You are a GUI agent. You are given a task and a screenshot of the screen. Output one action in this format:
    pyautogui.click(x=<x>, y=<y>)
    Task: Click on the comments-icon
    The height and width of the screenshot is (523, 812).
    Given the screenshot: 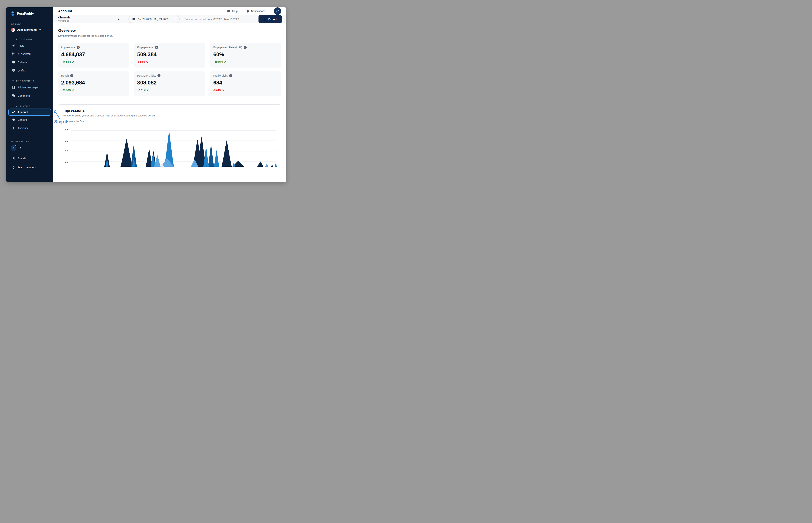 What is the action you would take?
    pyautogui.click(x=14, y=96)
    